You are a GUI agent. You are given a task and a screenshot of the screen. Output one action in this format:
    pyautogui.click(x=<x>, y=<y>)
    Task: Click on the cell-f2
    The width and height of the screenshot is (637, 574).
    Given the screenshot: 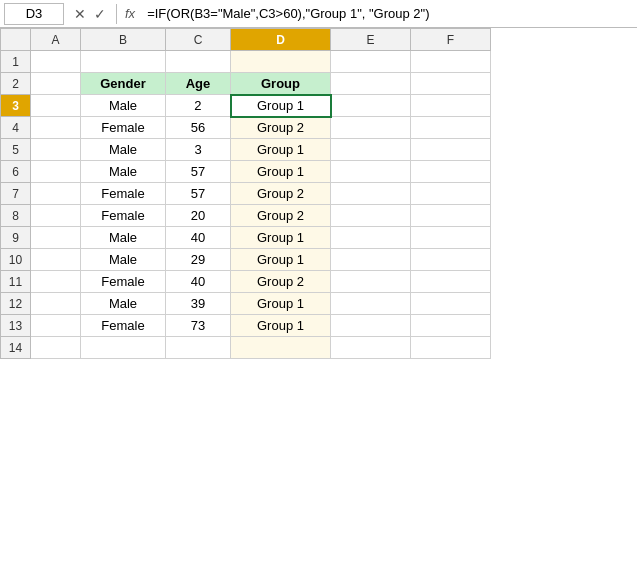 What is the action you would take?
    pyautogui.click(x=451, y=84)
    